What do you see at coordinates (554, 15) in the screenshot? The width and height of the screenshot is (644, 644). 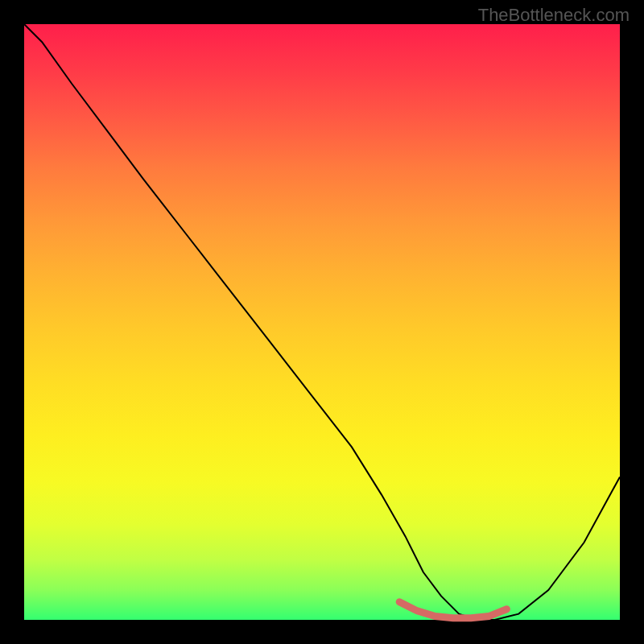 I see `watermark-label: TheBottleneck.com` at bounding box center [554, 15].